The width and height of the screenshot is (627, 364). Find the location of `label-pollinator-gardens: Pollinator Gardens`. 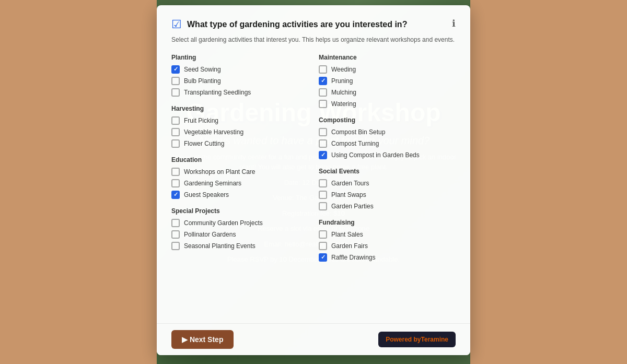

label-pollinator-gardens: Pollinator Gardens is located at coordinates (210, 234).